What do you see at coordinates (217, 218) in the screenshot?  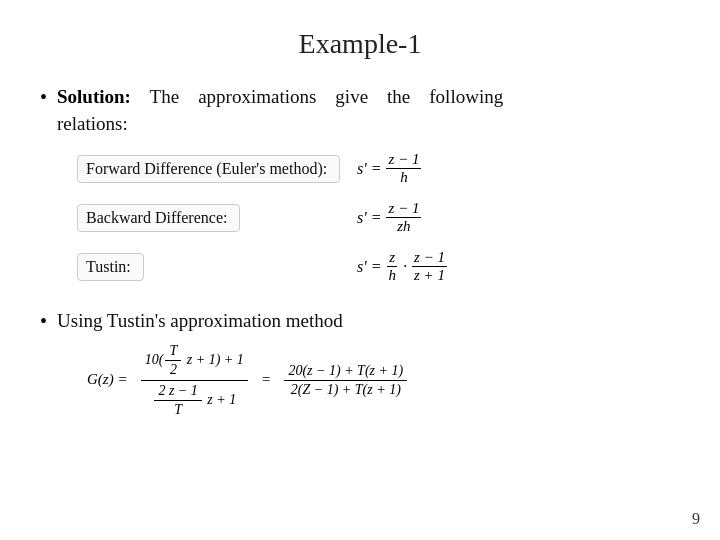 I see `backward-diff-label: Backward Difference:` at bounding box center [217, 218].